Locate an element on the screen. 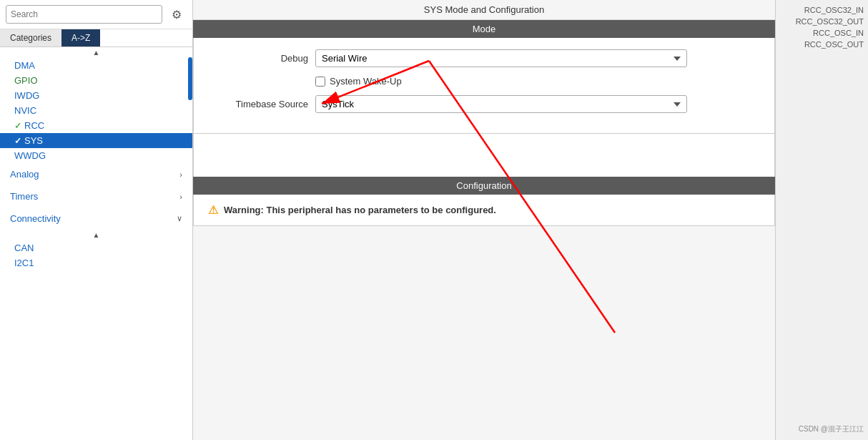 The height and width of the screenshot is (440, 868). sidebar-category-connectivity: Connectivity ∨ is located at coordinates (96, 219).